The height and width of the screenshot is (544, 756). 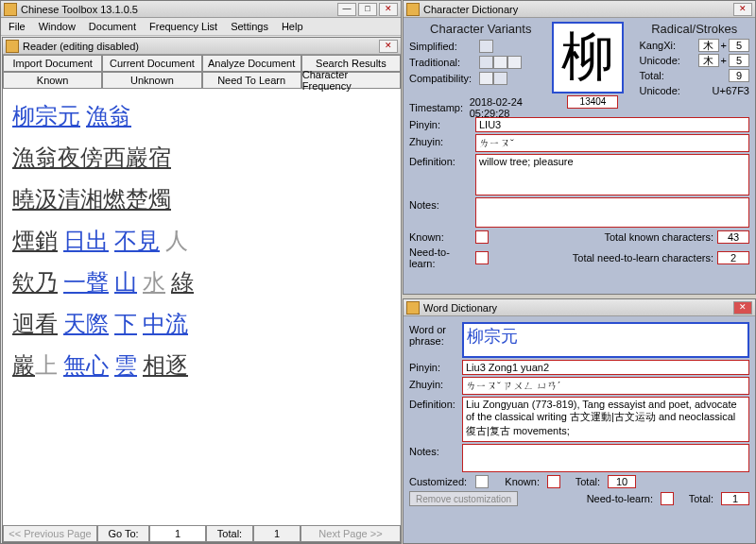 I want to click on word-dict-close-button: ✕, so click(x=743, y=308).